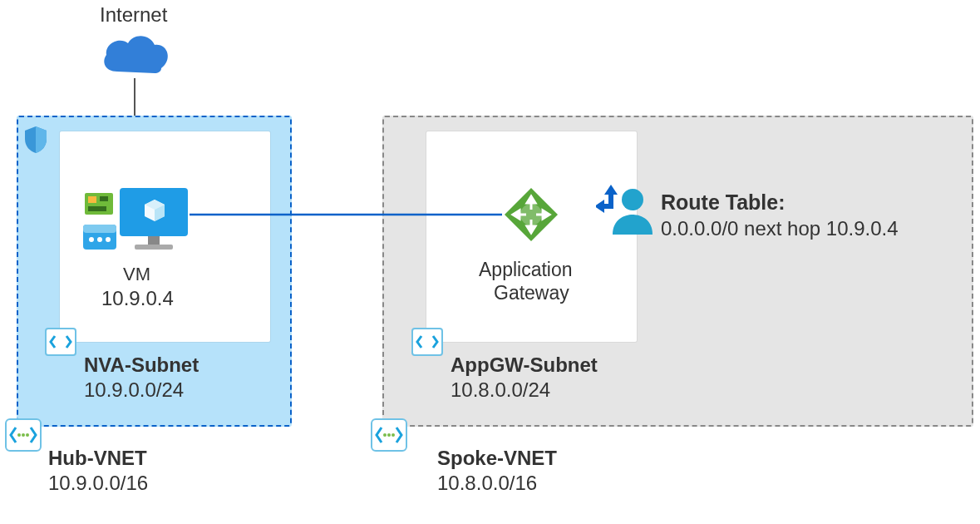  Describe the element at coordinates (137, 223) in the screenshot. I see `vm-icon` at that location.